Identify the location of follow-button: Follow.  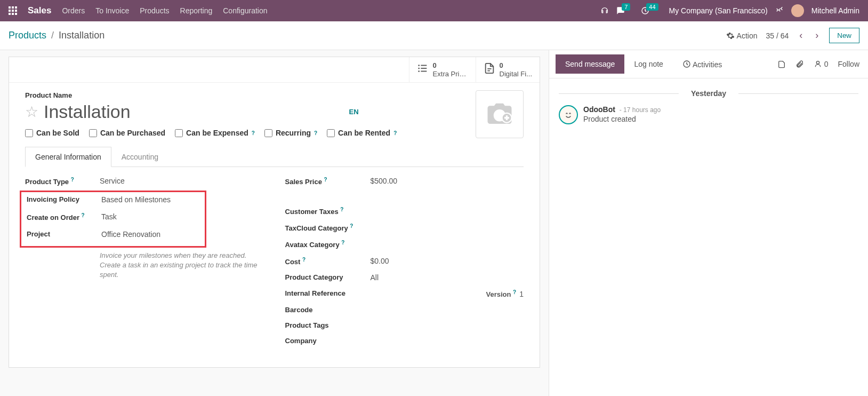
(849, 64).